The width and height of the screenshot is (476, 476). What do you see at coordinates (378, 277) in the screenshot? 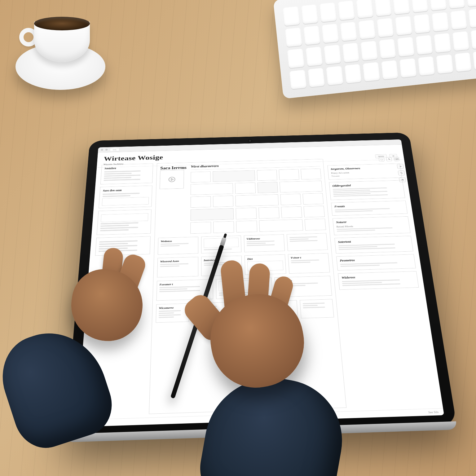
I see `note-title: Wisleross` at bounding box center [378, 277].